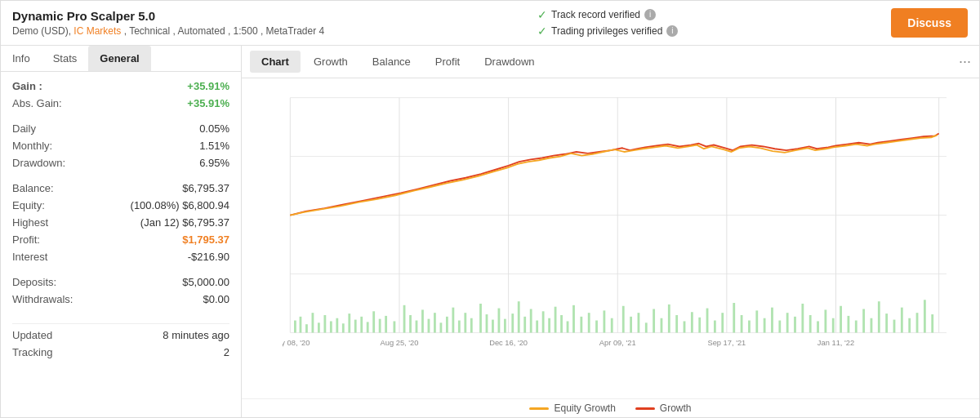 The image size is (980, 418). What do you see at coordinates (572, 408) in the screenshot?
I see `legend-equity-growth: Equity Growth` at bounding box center [572, 408].